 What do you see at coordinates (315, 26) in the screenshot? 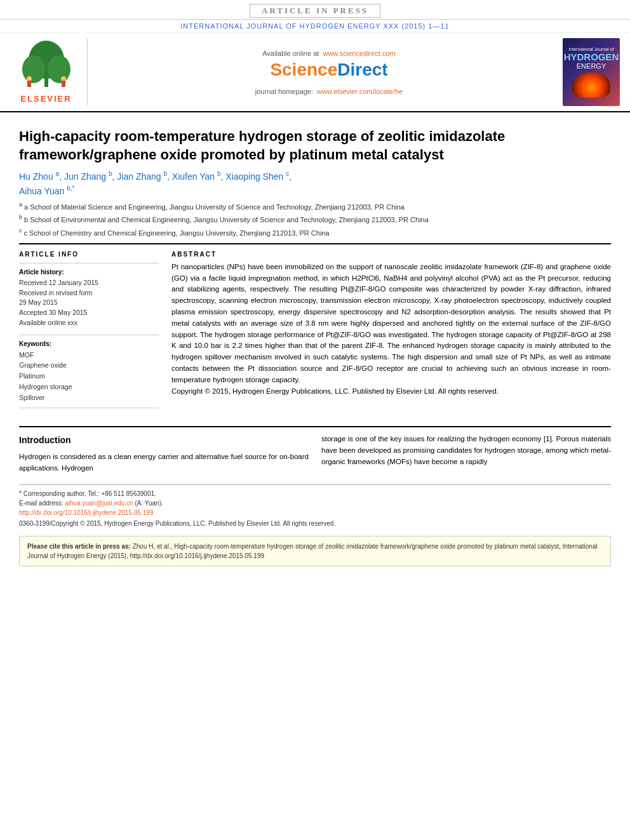
I see `journal-name: INTERNATIONAL JOURNAL OF HYDROGEN ENERGY…` at bounding box center [315, 26].